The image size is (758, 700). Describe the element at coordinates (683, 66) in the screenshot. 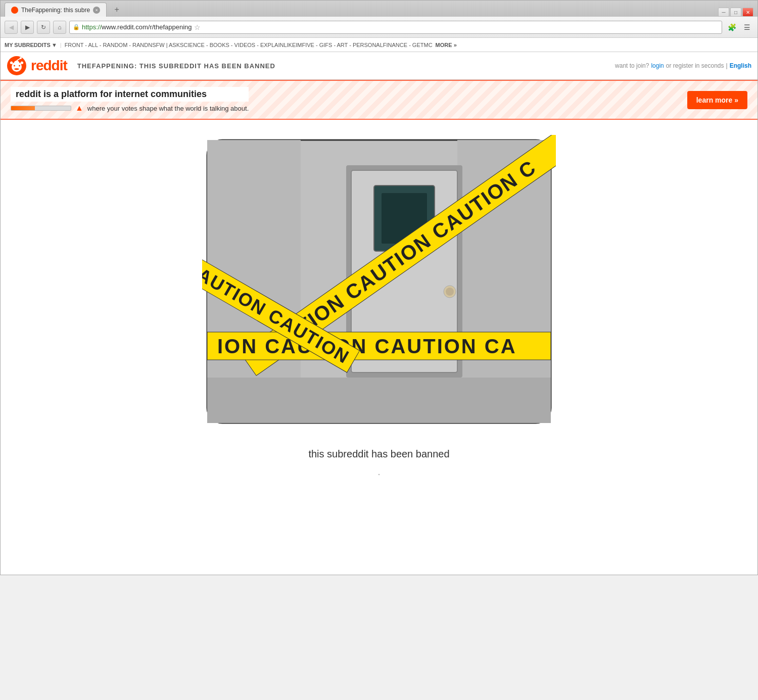

I see `header-right: want to join? login or register in secon…` at that location.